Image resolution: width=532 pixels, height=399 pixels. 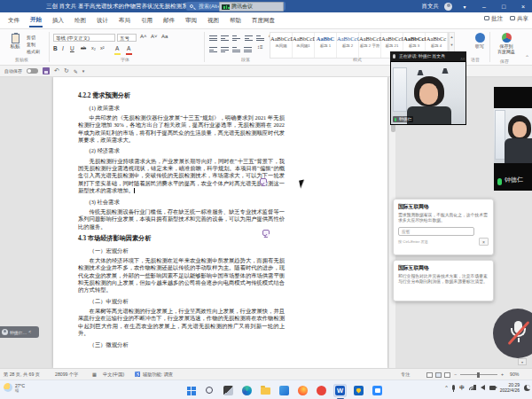 I want to click on comment-card: 国际互联网络 需求预测数据有误，不能大而化之，这个技术需求多大应尽快给出数据。 …, so click(x=443, y=227).